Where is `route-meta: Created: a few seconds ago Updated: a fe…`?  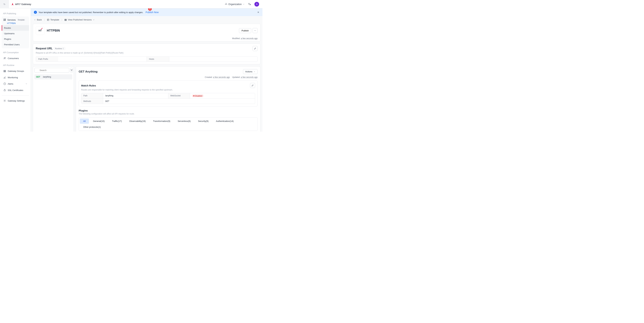 route-meta: Created: a few seconds ago Updated: a fe… is located at coordinates (168, 77).